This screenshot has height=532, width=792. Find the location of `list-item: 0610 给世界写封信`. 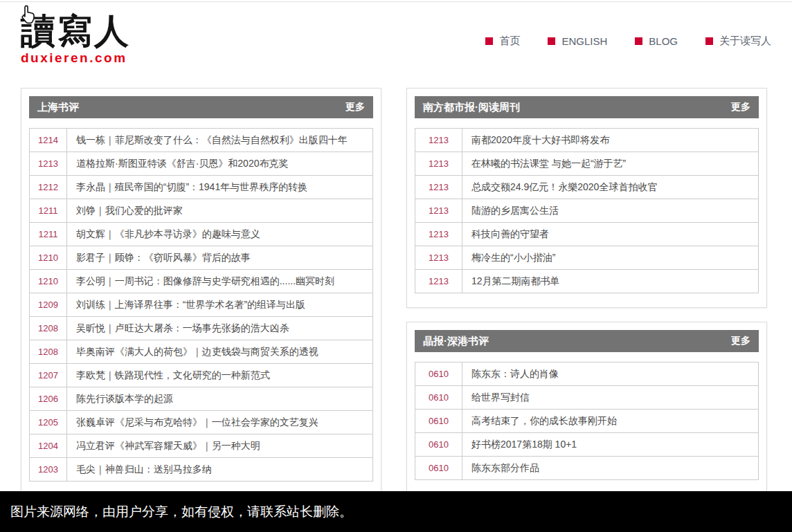

list-item: 0610 给世界写封信 is located at coordinates (587, 398).